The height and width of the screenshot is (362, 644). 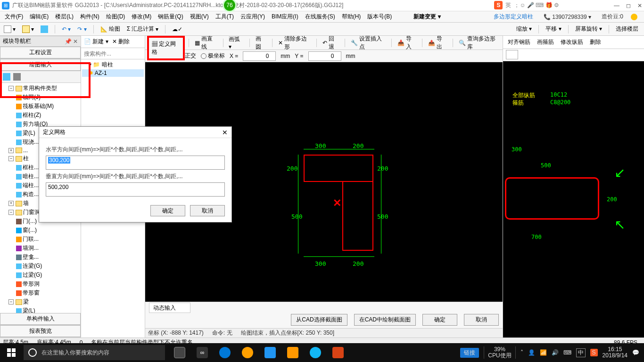 What do you see at coordinates (31, 194) in the screenshot?
I see `tree-col-3: 构造...` at bounding box center [31, 194].